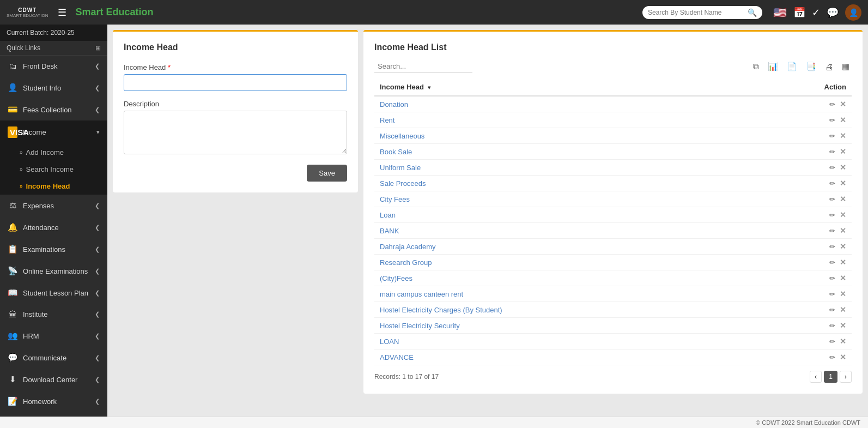 This screenshot has height=428, width=868. I want to click on check-icon: ✓, so click(816, 13).